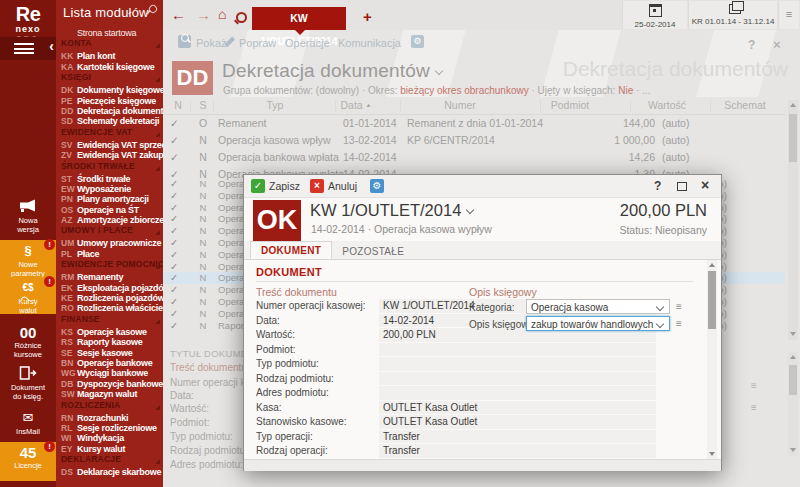 Image resolution: width=800 pixels, height=487 pixels. What do you see at coordinates (777, 44) in the screenshot?
I see `close-view-button: ×` at bounding box center [777, 44].